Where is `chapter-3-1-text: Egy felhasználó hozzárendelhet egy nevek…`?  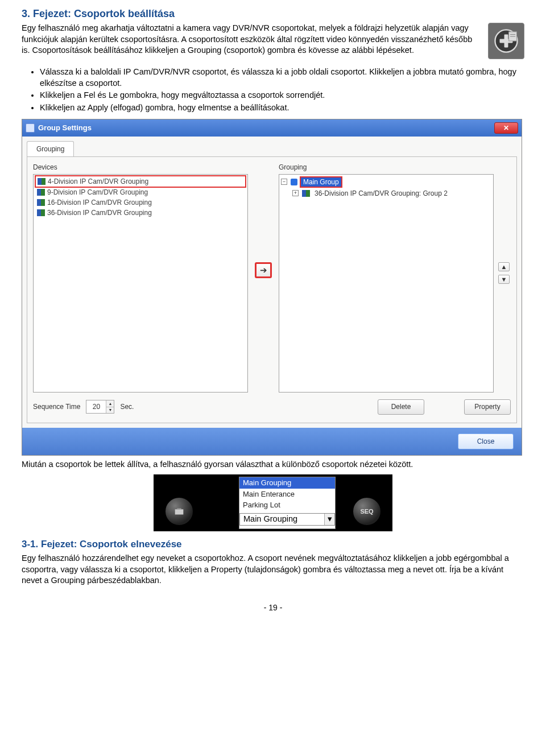 chapter-3-1-text: Egy felhasználó hozzárendelhet egy nevek… is located at coordinates (273, 570).